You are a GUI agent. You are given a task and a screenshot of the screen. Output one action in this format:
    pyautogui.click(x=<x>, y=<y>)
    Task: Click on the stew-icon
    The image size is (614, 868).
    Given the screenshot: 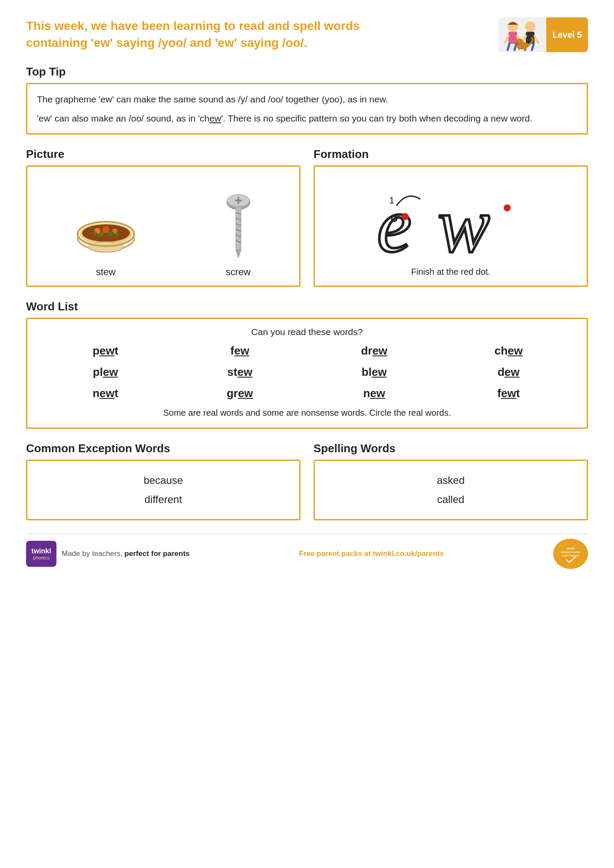 What is the action you would take?
    pyautogui.click(x=106, y=232)
    